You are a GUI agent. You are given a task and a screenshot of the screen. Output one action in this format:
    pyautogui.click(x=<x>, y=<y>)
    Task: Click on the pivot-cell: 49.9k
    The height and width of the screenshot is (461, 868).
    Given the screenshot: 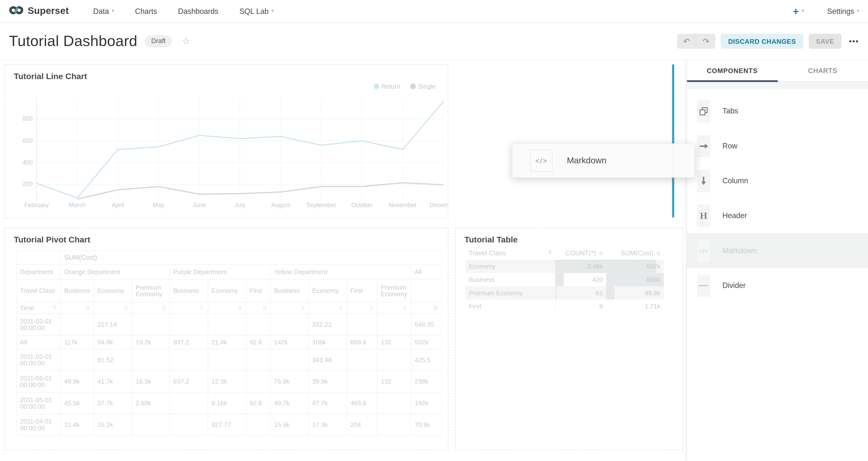 What is the action you would take?
    pyautogui.click(x=77, y=381)
    